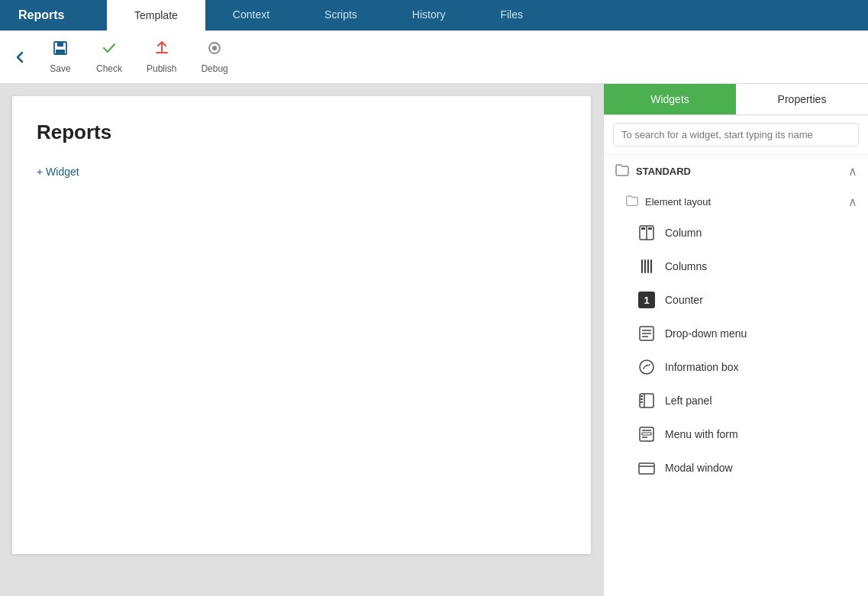 This screenshot has width=868, height=596. Describe the element at coordinates (683, 233) in the screenshot. I see `widget-column-label: Column` at that location.